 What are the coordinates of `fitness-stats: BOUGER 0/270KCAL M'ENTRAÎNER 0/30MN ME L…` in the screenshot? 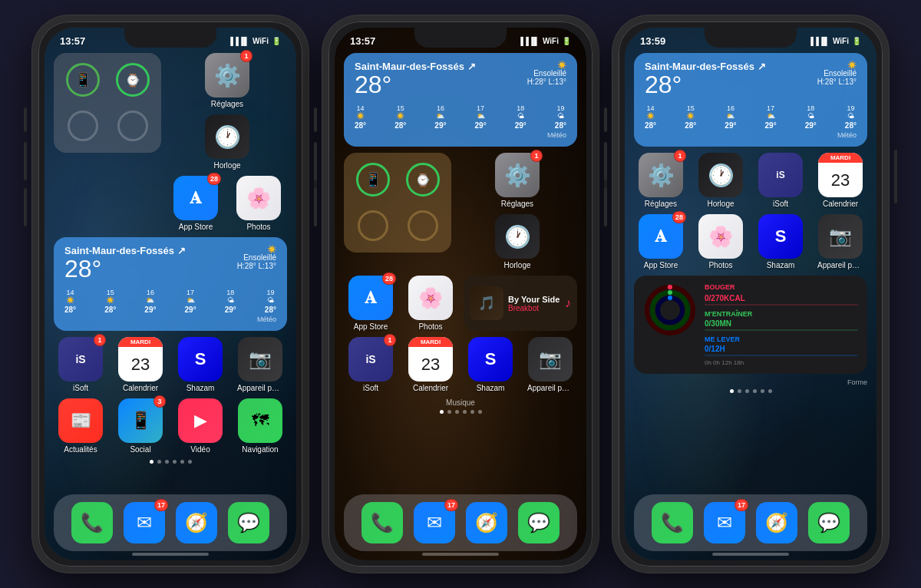 It's located at (781, 325).